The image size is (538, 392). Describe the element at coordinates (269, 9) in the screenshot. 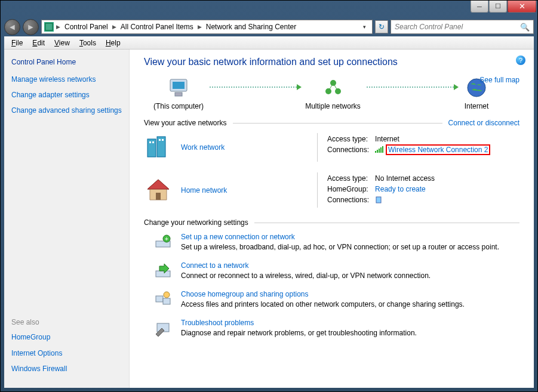

I see `titlebar: ─ ☐ ✕` at that location.